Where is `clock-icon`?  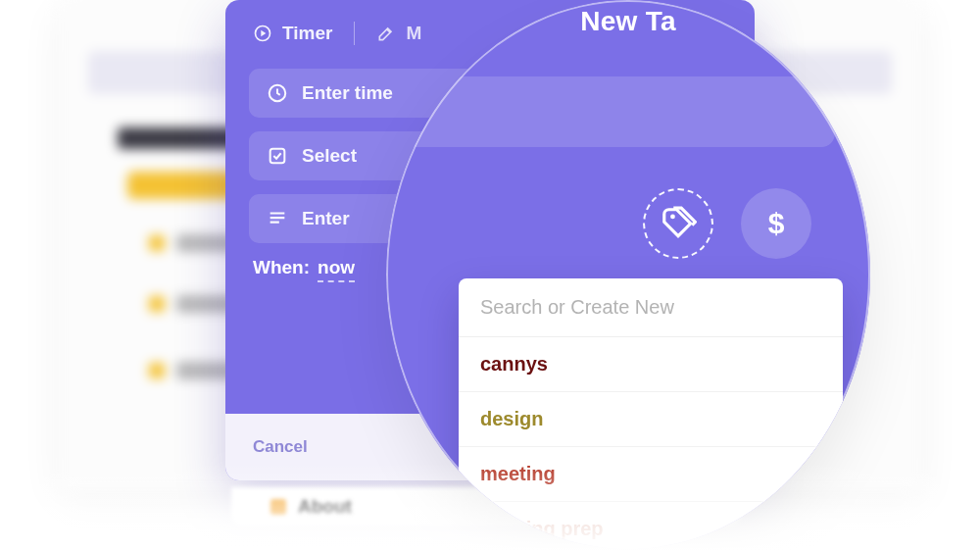 clock-icon is located at coordinates (277, 93).